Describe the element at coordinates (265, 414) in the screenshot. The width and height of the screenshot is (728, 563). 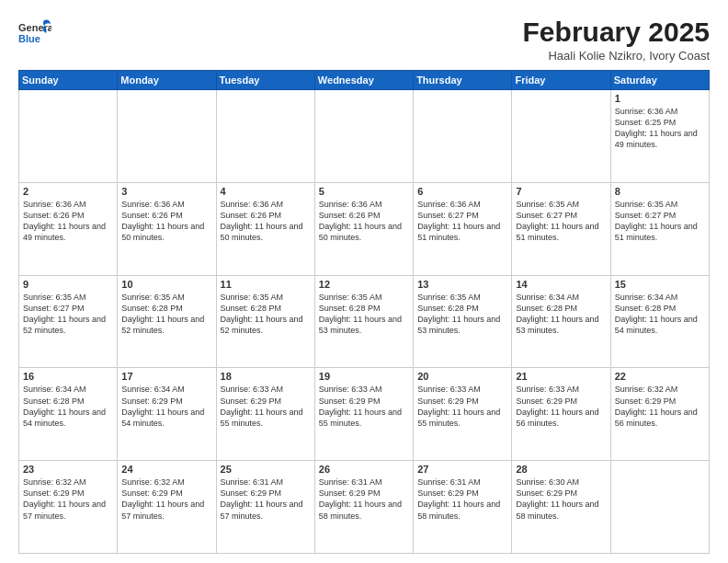
I see `table-row: 18Sunrise: 6:33 AM Sunset: 6:29 PM Dayli…` at that location.